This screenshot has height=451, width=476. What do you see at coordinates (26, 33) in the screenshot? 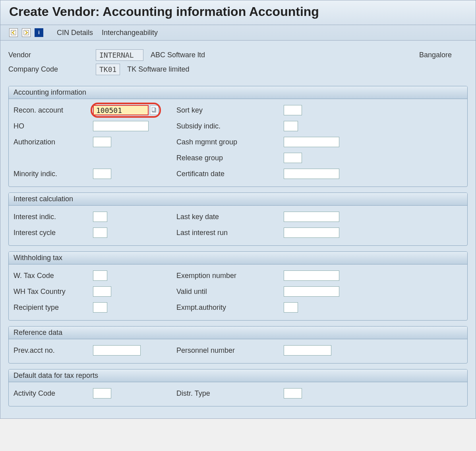
I see `nav-next-icon` at bounding box center [26, 33].